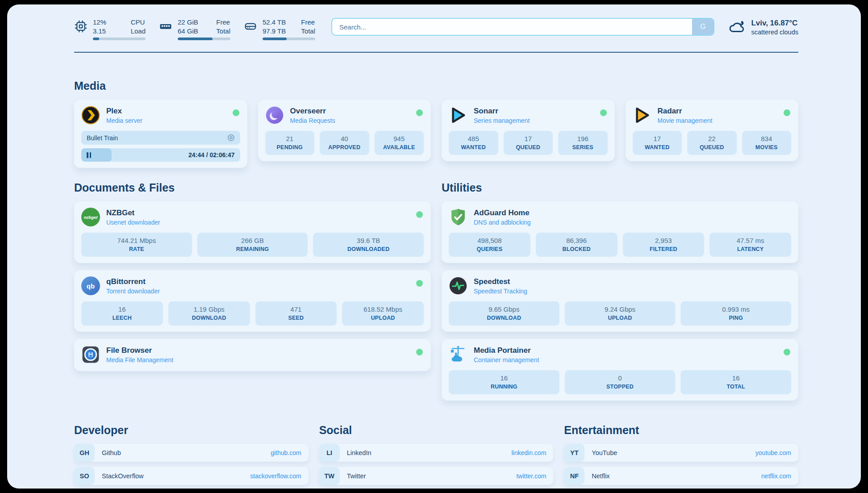 Image resolution: width=868 pixels, height=493 pixels. What do you see at coordinates (231, 138) in the screenshot?
I see `session-icon` at bounding box center [231, 138].